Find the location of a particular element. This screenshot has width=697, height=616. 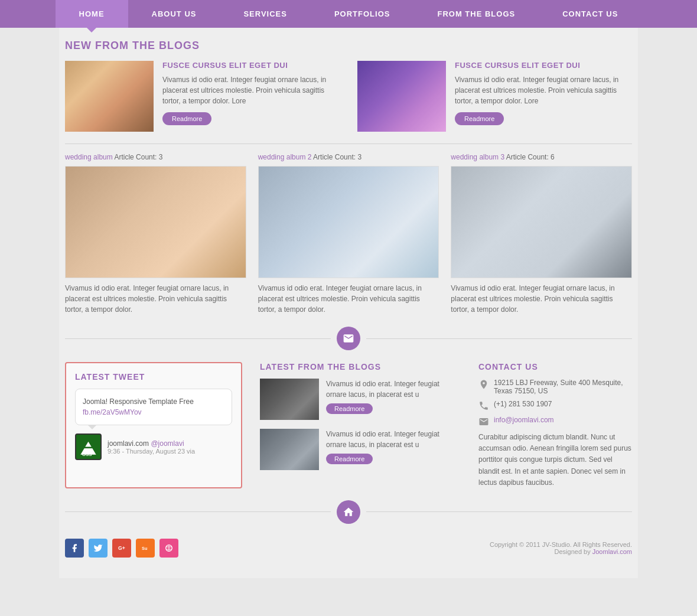

album-suffix-2: Article Count: 3 is located at coordinates (337, 157).